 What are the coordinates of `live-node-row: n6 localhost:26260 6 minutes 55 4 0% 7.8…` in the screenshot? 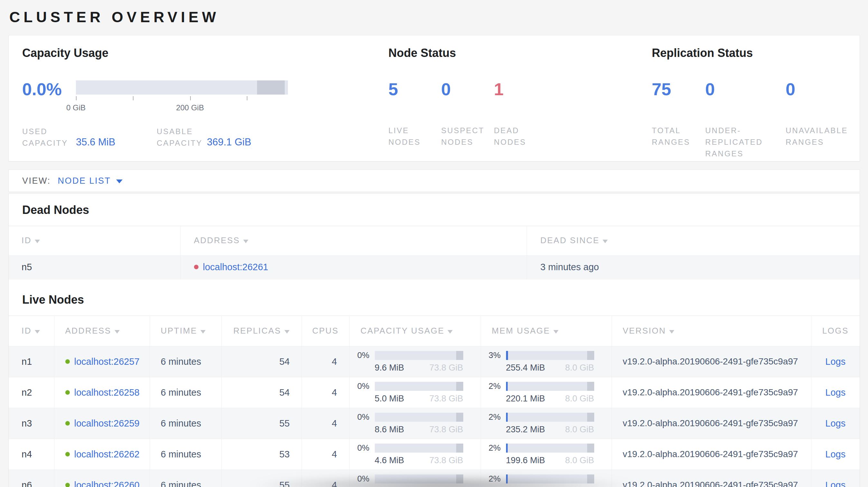 It's located at (434, 478).